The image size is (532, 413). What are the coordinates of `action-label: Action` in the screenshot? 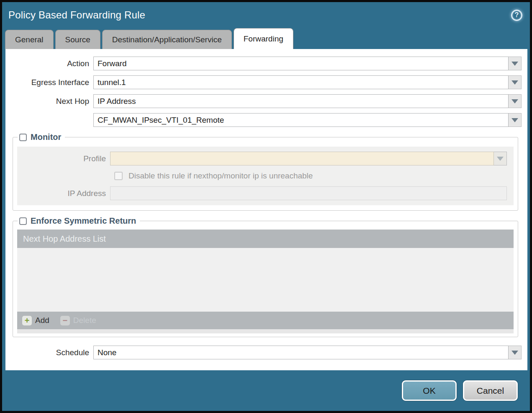 It's located at (49, 64).